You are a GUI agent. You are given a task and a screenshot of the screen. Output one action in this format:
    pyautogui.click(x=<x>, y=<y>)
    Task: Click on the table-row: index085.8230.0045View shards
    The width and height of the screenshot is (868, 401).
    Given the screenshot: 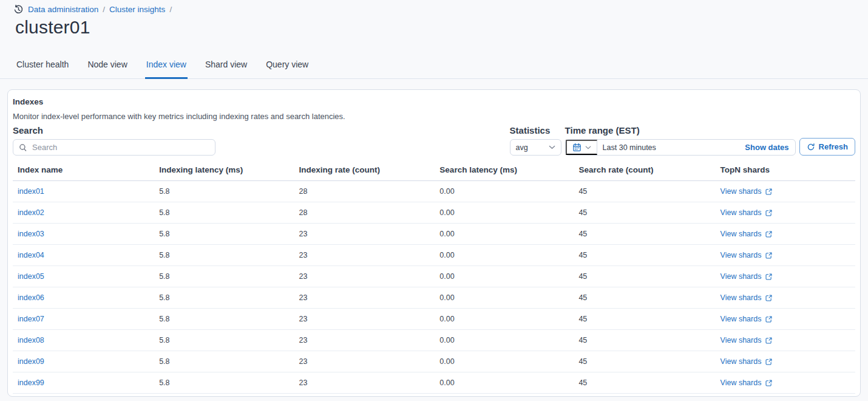 What is the action you would take?
    pyautogui.click(x=434, y=340)
    